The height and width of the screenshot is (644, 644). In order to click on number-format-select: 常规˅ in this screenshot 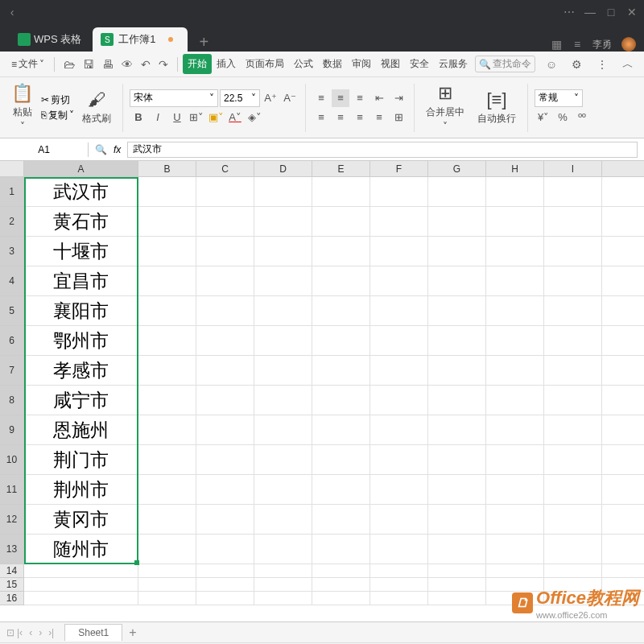, I will do `click(559, 98)`.